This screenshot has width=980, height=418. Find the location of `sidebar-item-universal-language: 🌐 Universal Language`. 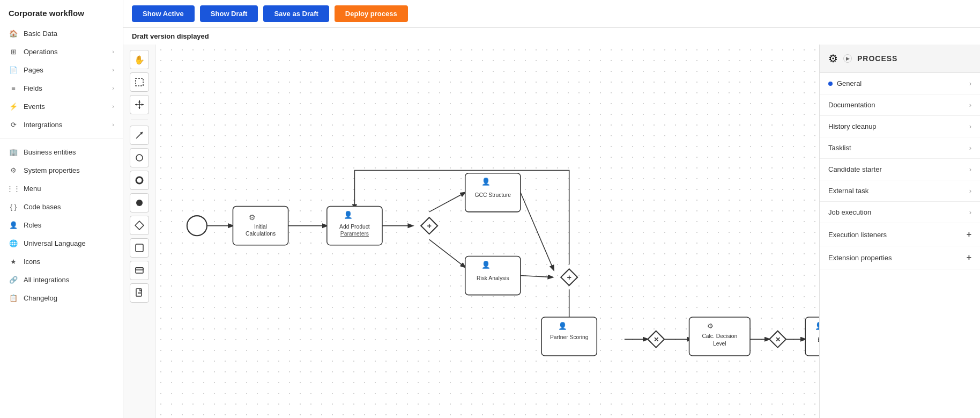

sidebar-item-universal-language: 🌐 Universal Language is located at coordinates (61, 243).